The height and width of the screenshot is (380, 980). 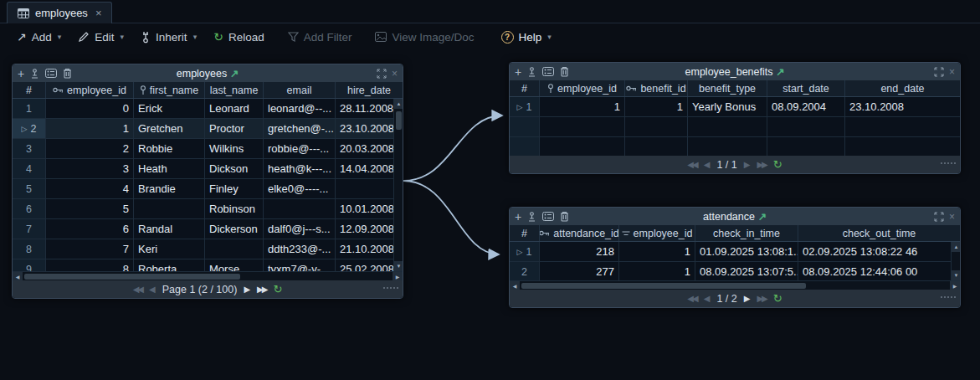 I want to click on row-number: 8, so click(x=29, y=249).